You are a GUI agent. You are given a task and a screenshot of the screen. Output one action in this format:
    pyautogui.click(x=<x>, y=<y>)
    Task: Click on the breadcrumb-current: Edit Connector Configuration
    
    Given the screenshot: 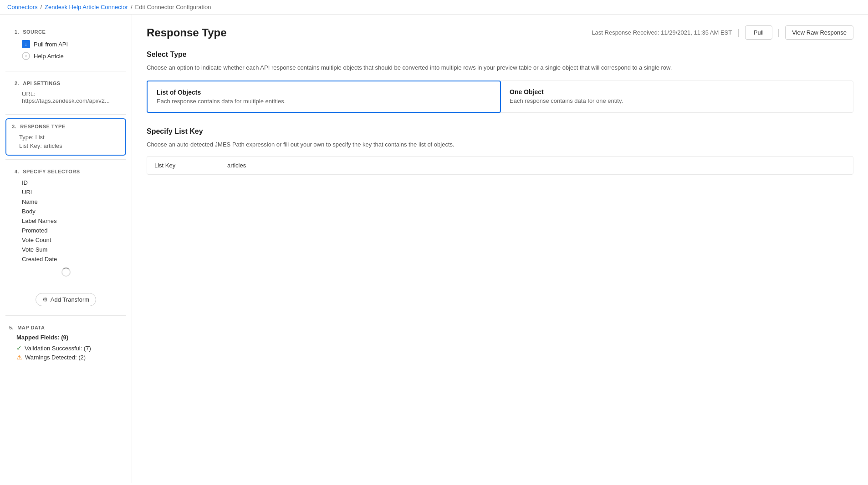 What is the action you would take?
    pyautogui.click(x=173, y=7)
    